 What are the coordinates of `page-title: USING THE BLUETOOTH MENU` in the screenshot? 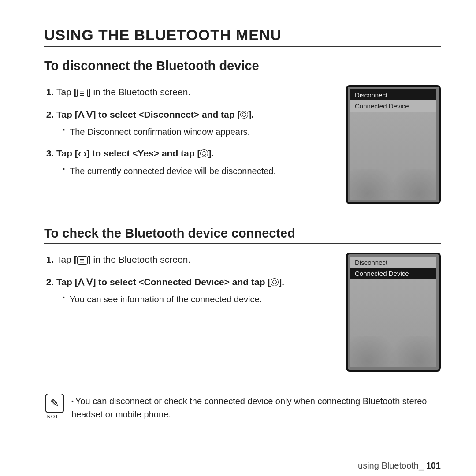 It's located at (242, 35).